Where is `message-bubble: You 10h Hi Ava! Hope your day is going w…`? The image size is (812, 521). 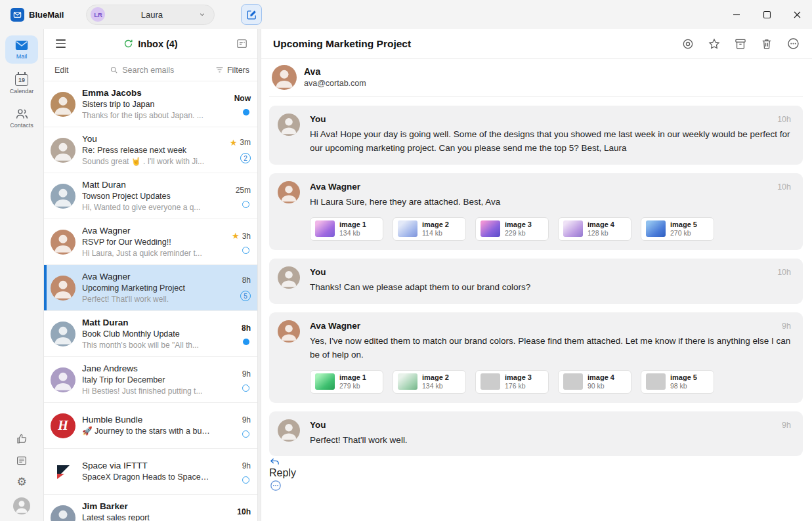 message-bubble: You 10h Hi Ava! Hope your day is going w… is located at coordinates (536, 135).